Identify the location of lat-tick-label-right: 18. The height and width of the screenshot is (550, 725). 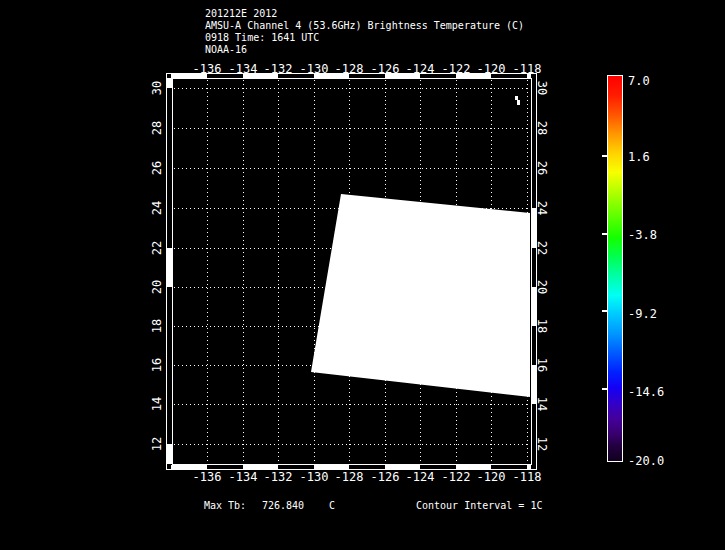
(542, 326).